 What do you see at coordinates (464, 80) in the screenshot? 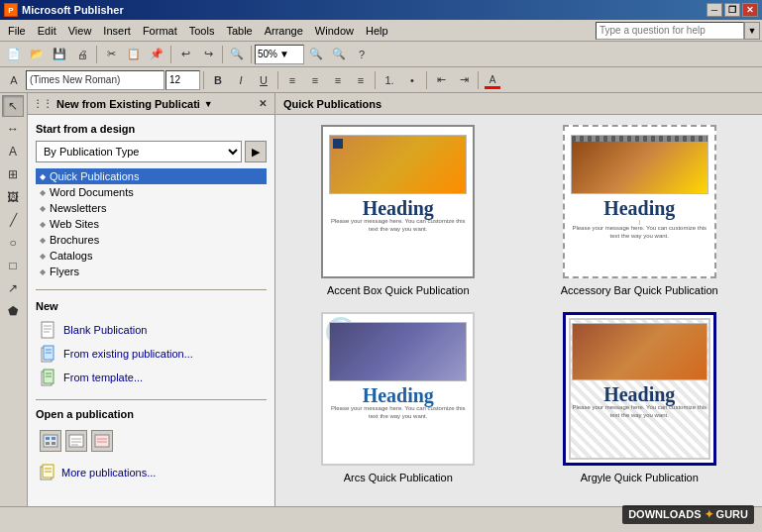
I see `increase-indent-btn: ⇥` at bounding box center [464, 80].